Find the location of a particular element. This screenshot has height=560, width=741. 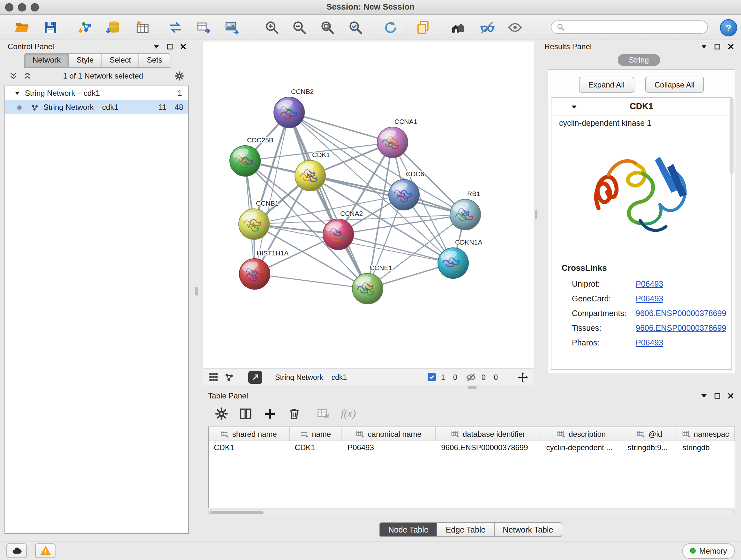

cloud-status-button is located at coordinates (17, 551).